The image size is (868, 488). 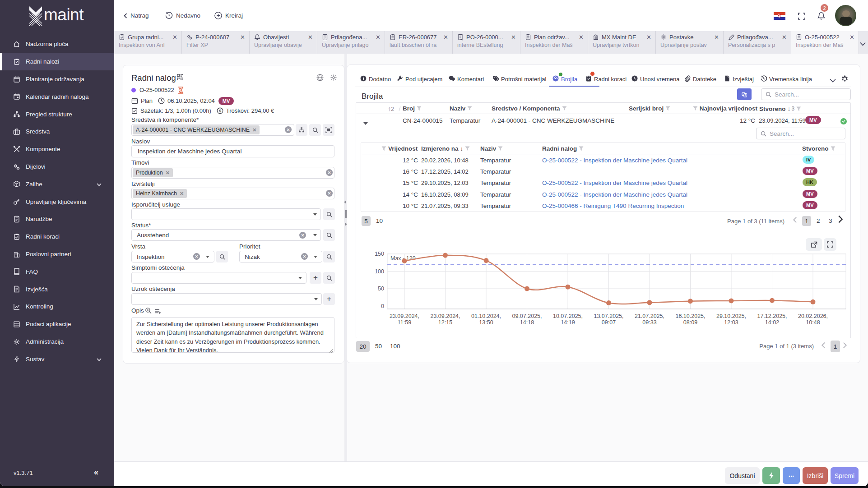 I want to click on svg-text: 20.02.2026,, so click(x=813, y=316).